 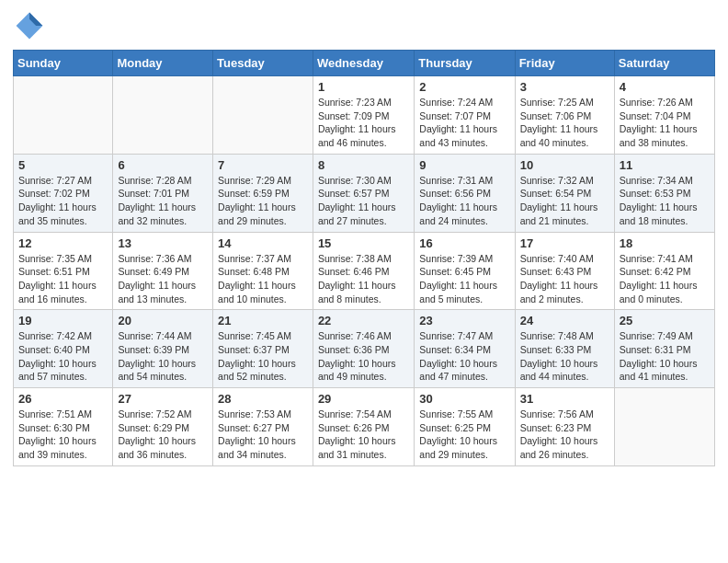 I want to click on day-info: Sunrise: 7:41 AMSunset: 6:42 PMDaylight:…, so click(x=665, y=280).